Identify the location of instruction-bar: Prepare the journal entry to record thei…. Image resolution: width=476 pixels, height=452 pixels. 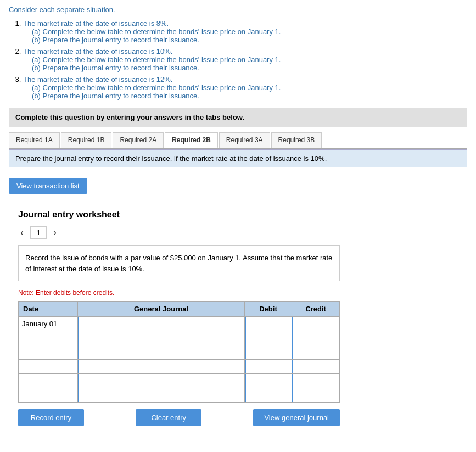
(238, 158).